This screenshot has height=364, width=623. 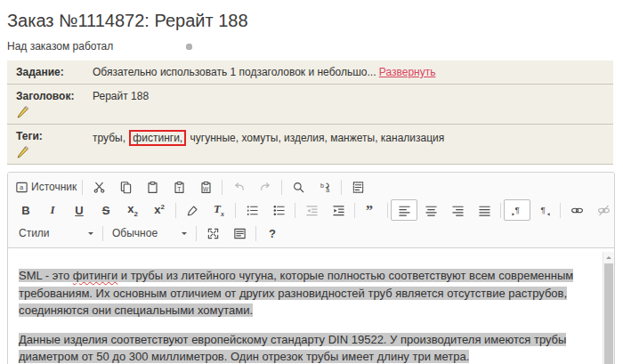 What do you see at coordinates (179, 187) in the screenshot?
I see `paste-plain-text-button: T` at bounding box center [179, 187].